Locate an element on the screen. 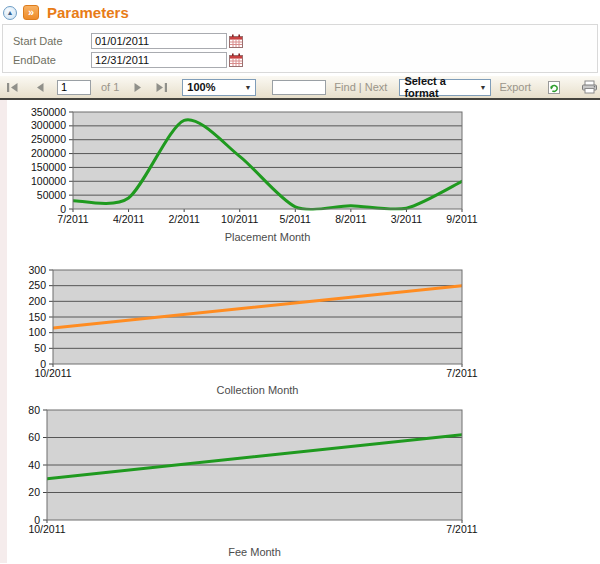 The width and height of the screenshot is (600, 564). parameters-panel: Start Date EndDate is located at coordinates (300, 48).